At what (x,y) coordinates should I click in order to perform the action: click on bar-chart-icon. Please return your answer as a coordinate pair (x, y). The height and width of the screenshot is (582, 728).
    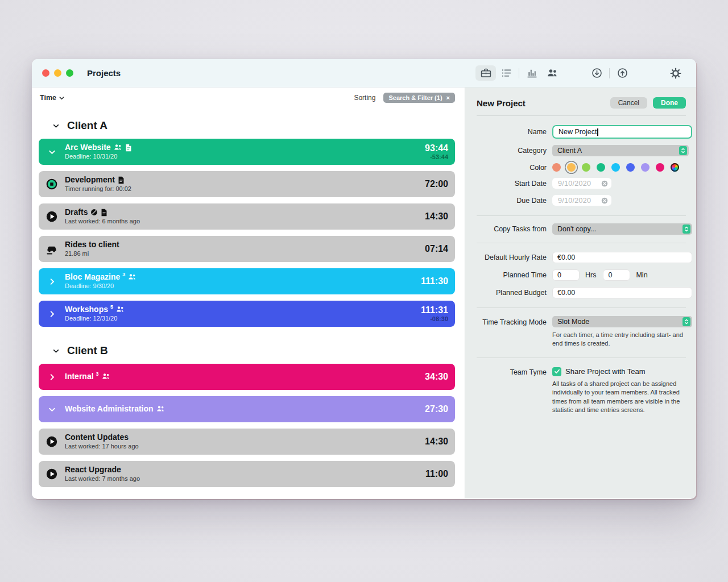
    Looking at the image, I should click on (532, 73).